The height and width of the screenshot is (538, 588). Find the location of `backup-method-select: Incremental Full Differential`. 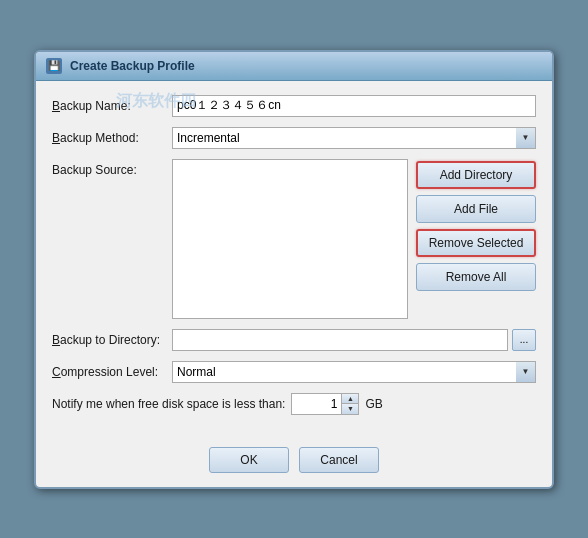

backup-method-select: Incremental Full Differential is located at coordinates (354, 138).